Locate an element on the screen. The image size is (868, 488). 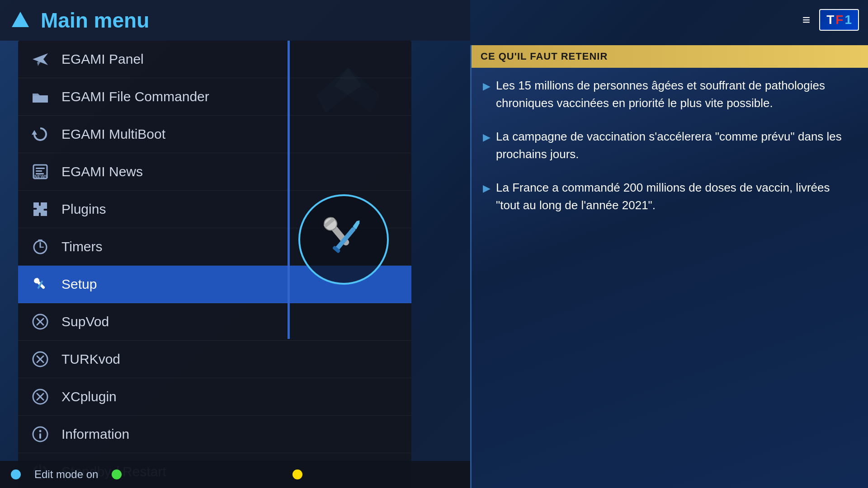
main-menu-title: Main menu is located at coordinates (95, 20).